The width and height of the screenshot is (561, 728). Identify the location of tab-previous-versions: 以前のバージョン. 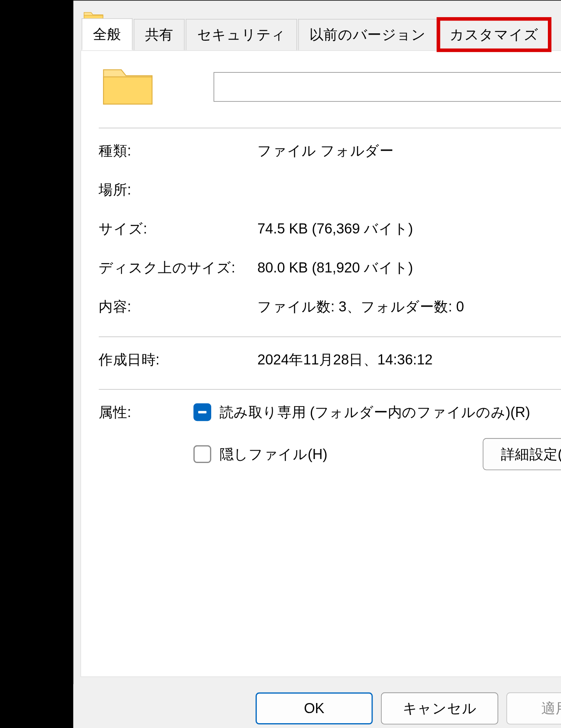
(367, 35).